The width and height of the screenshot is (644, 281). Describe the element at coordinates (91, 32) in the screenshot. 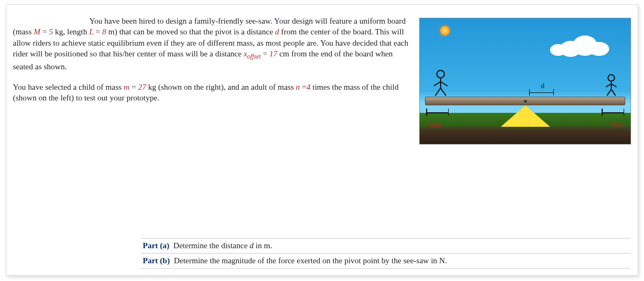

I see `length-L-symbol: L` at that location.